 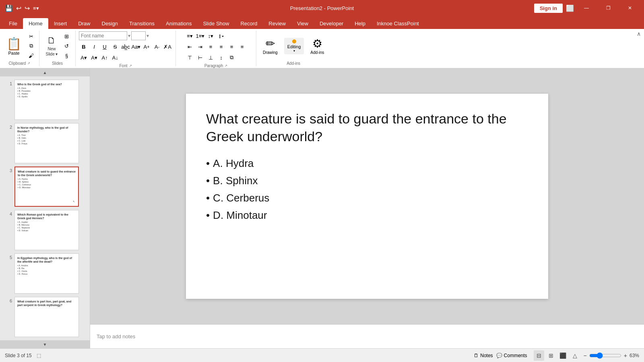 What do you see at coordinates (138, 36) in the screenshot?
I see `font-size-input` at bounding box center [138, 36].